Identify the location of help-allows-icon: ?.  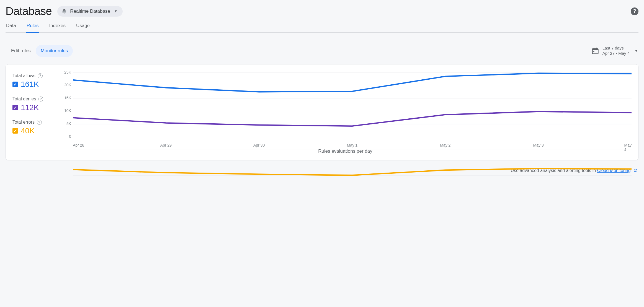
(40, 76).